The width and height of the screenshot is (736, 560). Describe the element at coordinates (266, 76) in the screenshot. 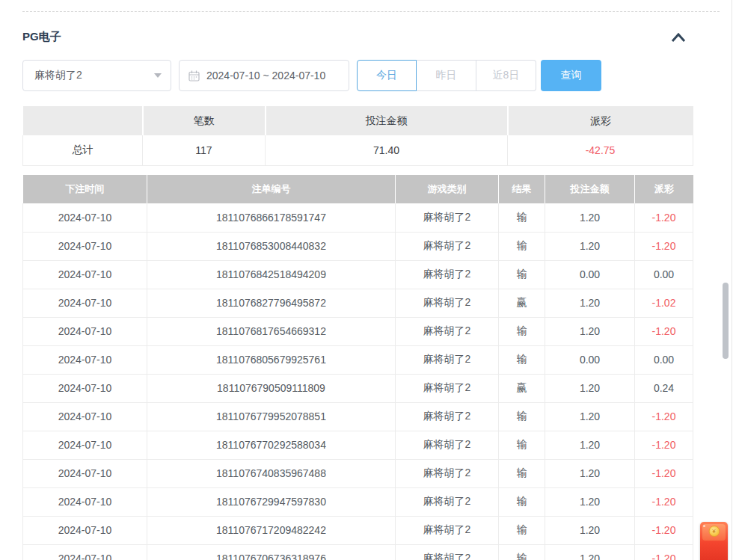

I see `date-range-value: 2024-07-10 ~ 2024-07-10` at that location.